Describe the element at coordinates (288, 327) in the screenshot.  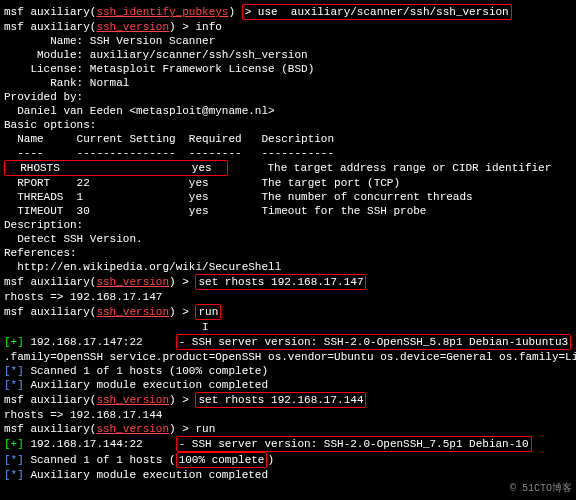
I see `cursor-line: I` at that location.